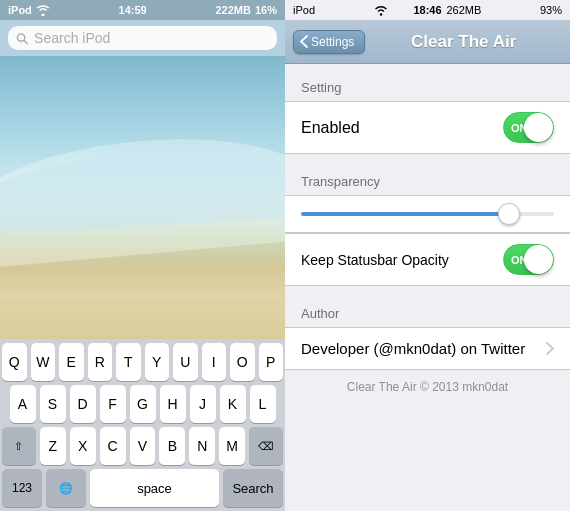 Image resolution: width=570 pixels, height=511 pixels. I want to click on carrier-right: iPod, so click(304, 10).